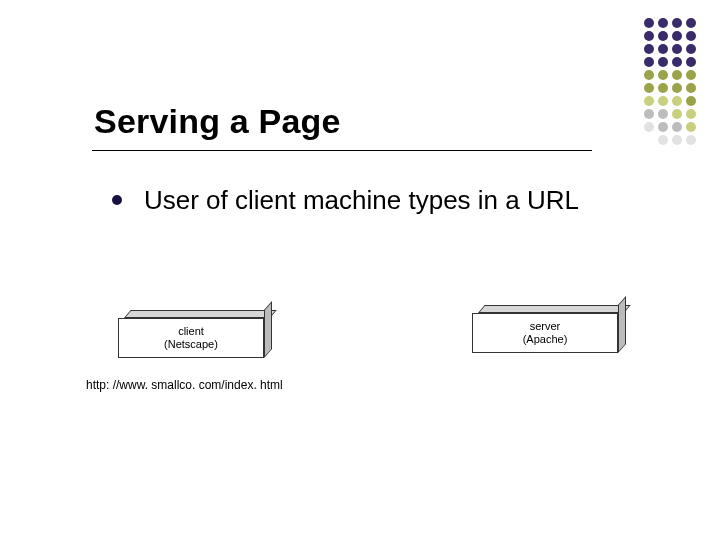  What do you see at coordinates (218, 122) in the screenshot?
I see `slide-title: Serving a Page` at bounding box center [218, 122].